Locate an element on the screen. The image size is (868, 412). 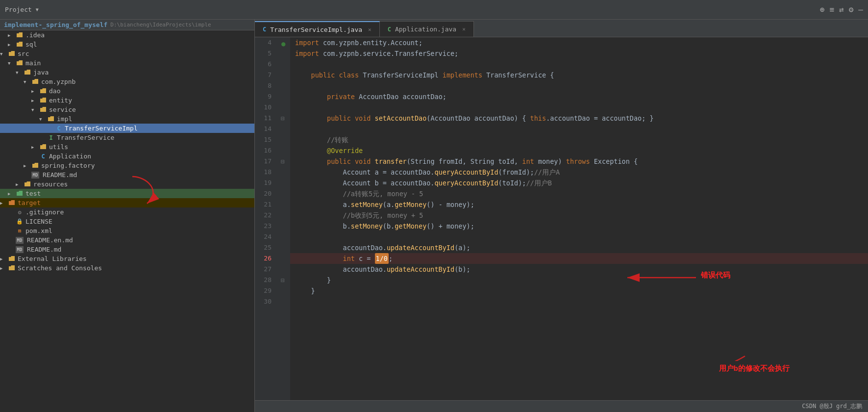
tab-label-application: Application.java is located at coordinates (425, 29).